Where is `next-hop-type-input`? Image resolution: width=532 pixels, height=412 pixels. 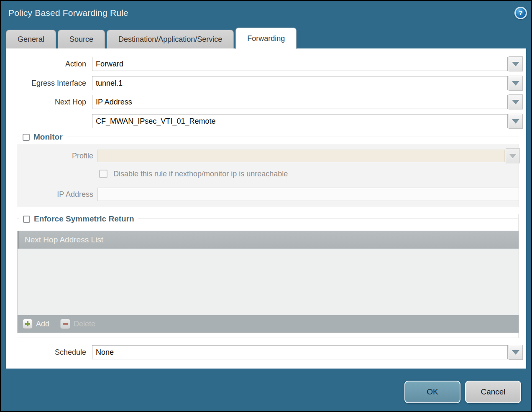 next-hop-type-input is located at coordinates (300, 102).